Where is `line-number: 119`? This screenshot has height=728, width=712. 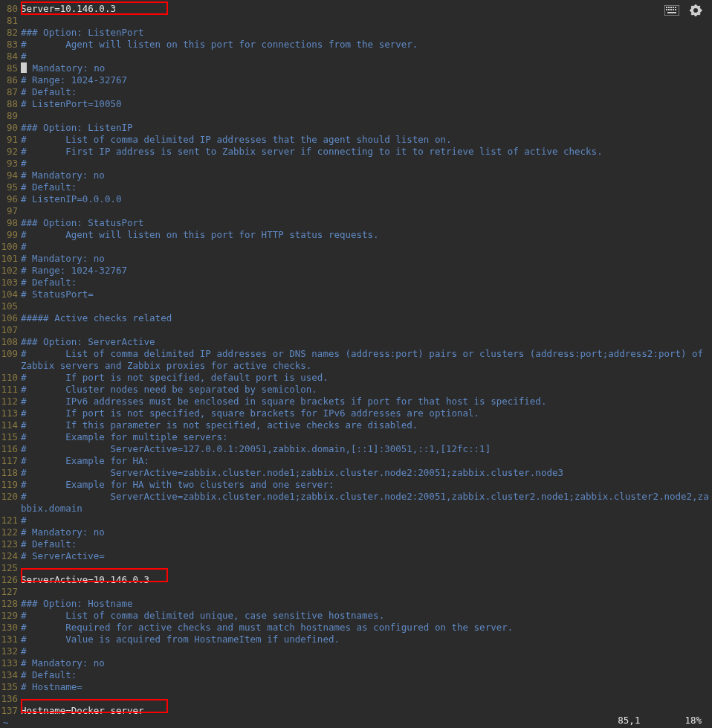
line-number: 119 is located at coordinates (10, 485).